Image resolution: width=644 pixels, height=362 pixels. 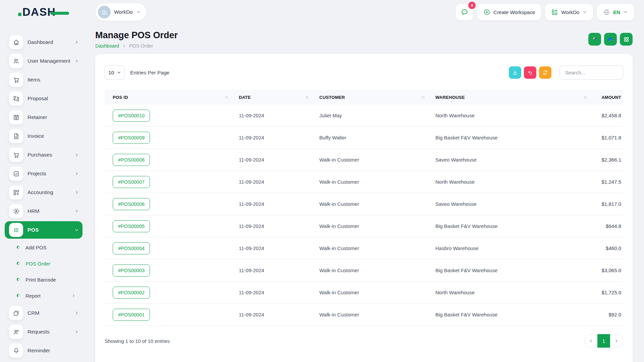 I want to click on pos-id-badge: #POS00004, so click(x=131, y=248).